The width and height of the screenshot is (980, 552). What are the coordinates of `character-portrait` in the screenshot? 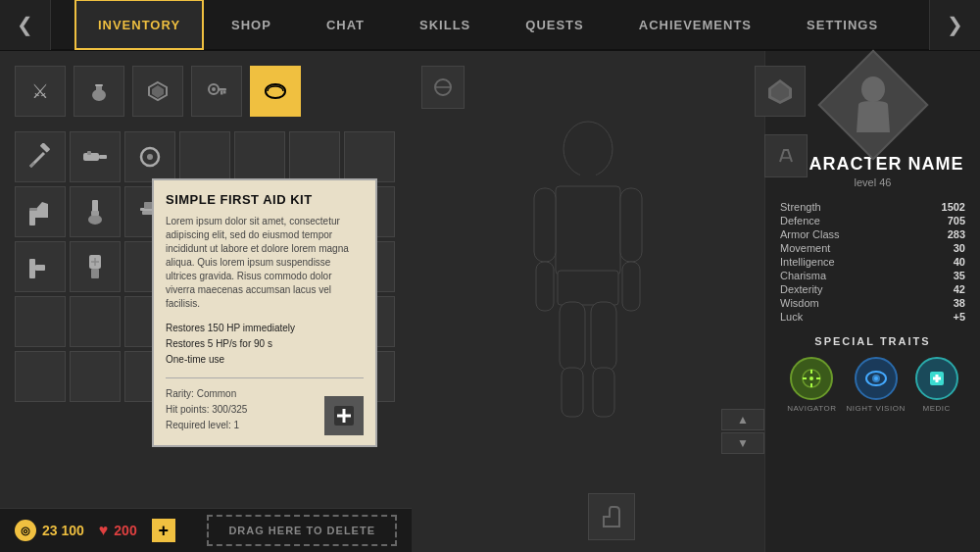 It's located at (873, 105).